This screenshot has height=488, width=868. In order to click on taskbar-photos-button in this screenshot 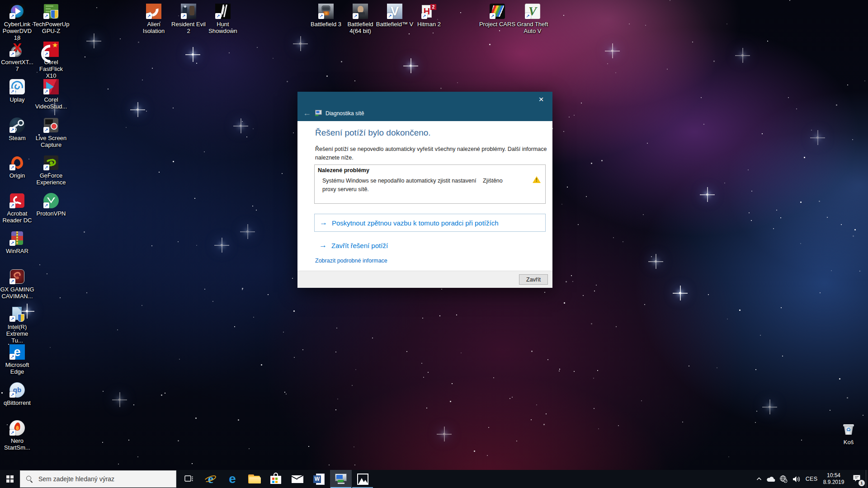, I will do `click(363, 479)`.